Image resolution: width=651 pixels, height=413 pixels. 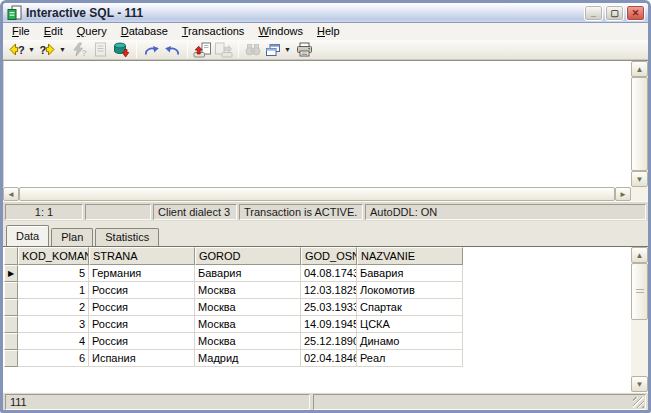 What do you see at coordinates (640, 69) in the screenshot?
I see `scroll-up-icon: ▲` at bounding box center [640, 69].